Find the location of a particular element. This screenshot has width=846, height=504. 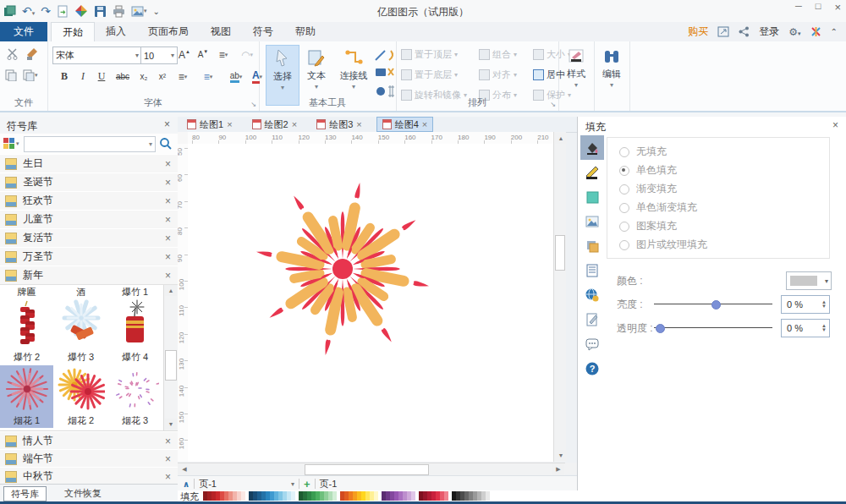

tab-file-recovery: 文件恢复 is located at coordinates (83, 493).